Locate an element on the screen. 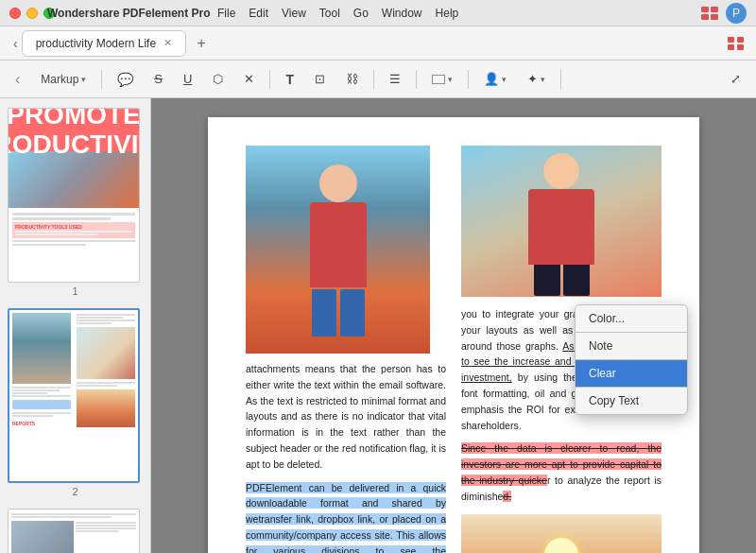  chevron-down-icon: ▾ is located at coordinates (83, 79).